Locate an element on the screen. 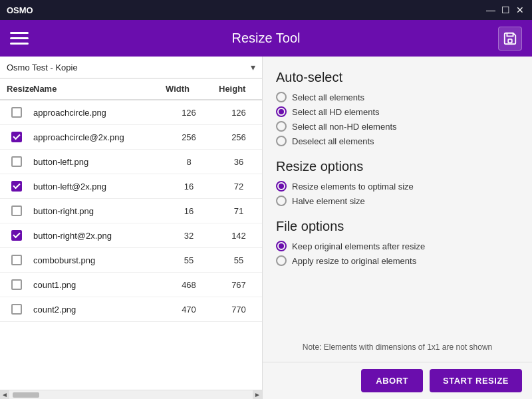 Image resolution: width=532 pixels, height=399 pixels. save-button is located at coordinates (510, 39).